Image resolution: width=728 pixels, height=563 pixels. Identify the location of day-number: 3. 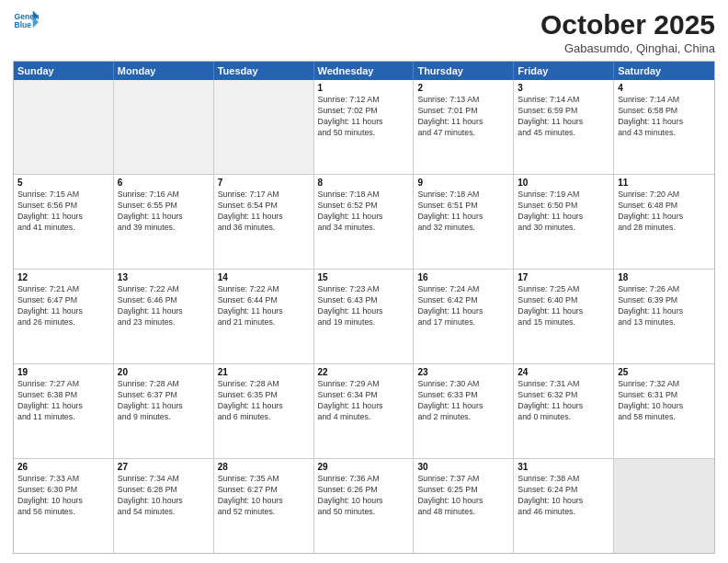
(563, 88).